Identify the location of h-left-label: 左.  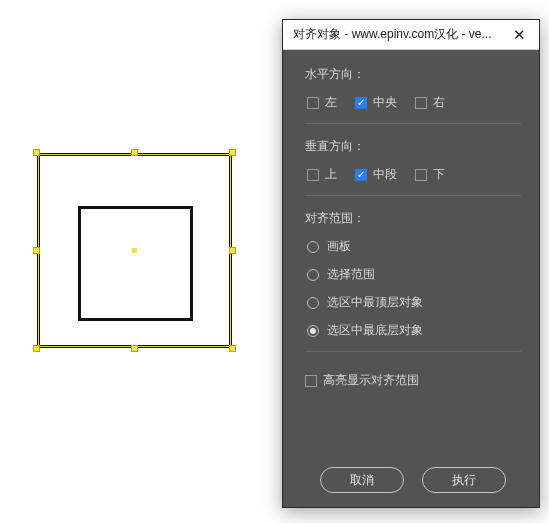
(331, 102).